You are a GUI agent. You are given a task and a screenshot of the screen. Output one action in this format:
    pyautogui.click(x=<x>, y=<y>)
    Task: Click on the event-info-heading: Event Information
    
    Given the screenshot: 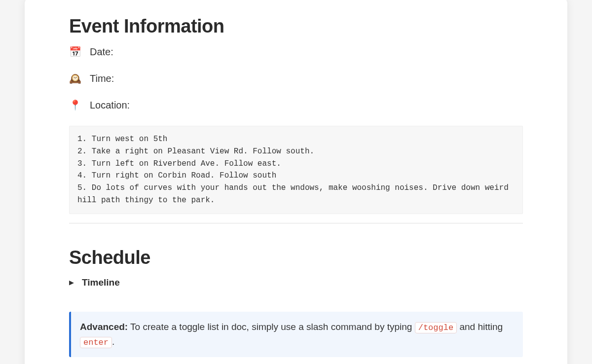 What is the action you would take?
    pyautogui.click(x=296, y=27)
    